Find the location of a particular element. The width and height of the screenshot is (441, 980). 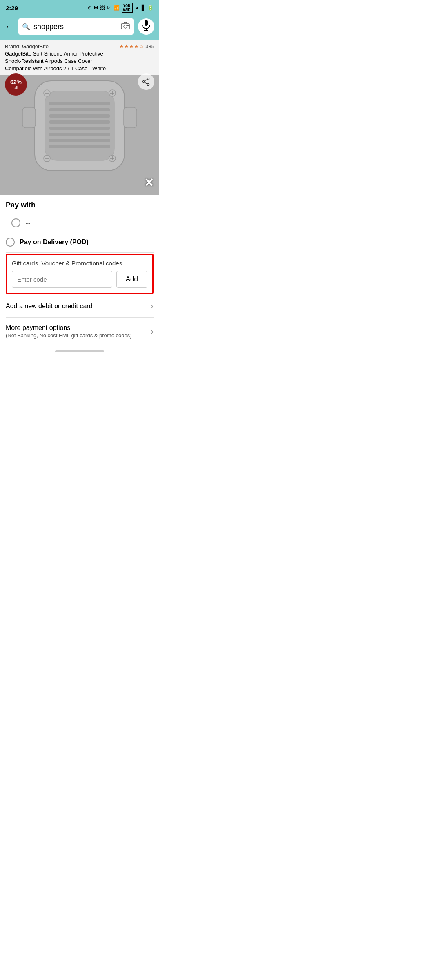

product-image-area: Brand: GadgetBite ★★★★☆ 335 GadgetBite S… is located at coordinates (80, 118).